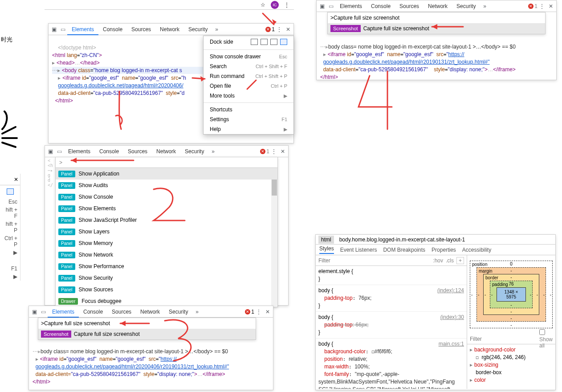 The height and width of the screenshot is (392, 562). Describe the element at coordinates (99, 174) in the screenshot. I see `command-label: Show Application` at that location.